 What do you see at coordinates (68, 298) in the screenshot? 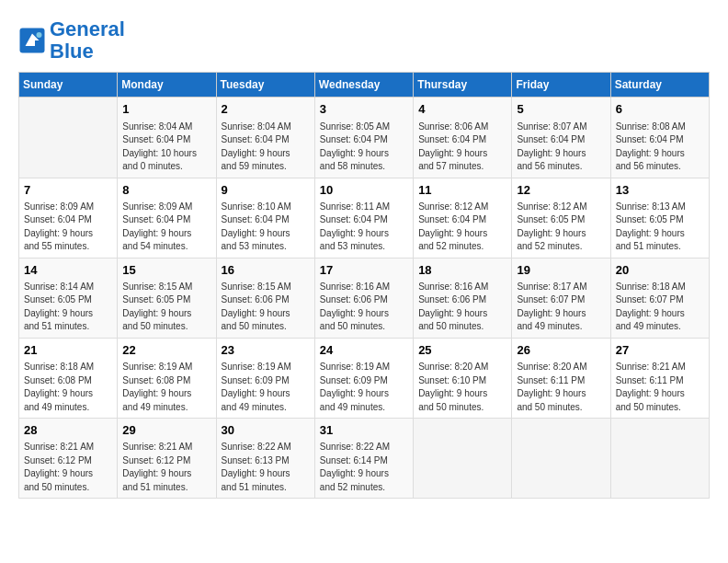
I see `day-cell: 14Sunrise: 8:14 AMSunset: 6:05 PMDayligh…` at bounding box center [68, 298].